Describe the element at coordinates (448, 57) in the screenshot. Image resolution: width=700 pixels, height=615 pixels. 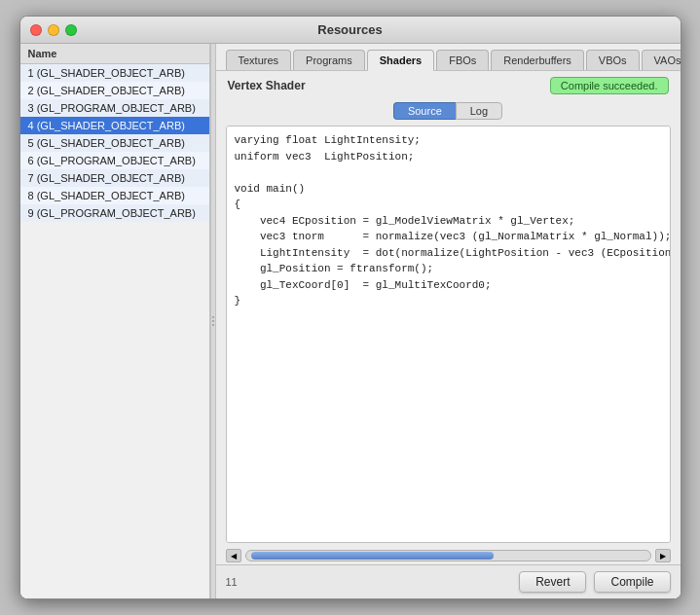
I see `tab-bar: Textures Programs Shaders FBOs Renderbuf…` at that location.